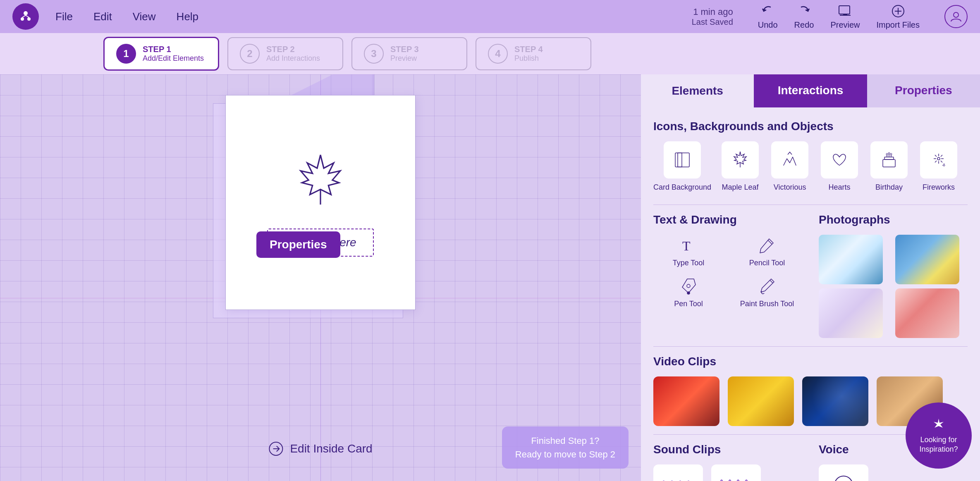 The image size is (980, 481). Describe the element at coordinates (173, 50) in the screenshot. I see `step-1-title: STEP 1` at that location.